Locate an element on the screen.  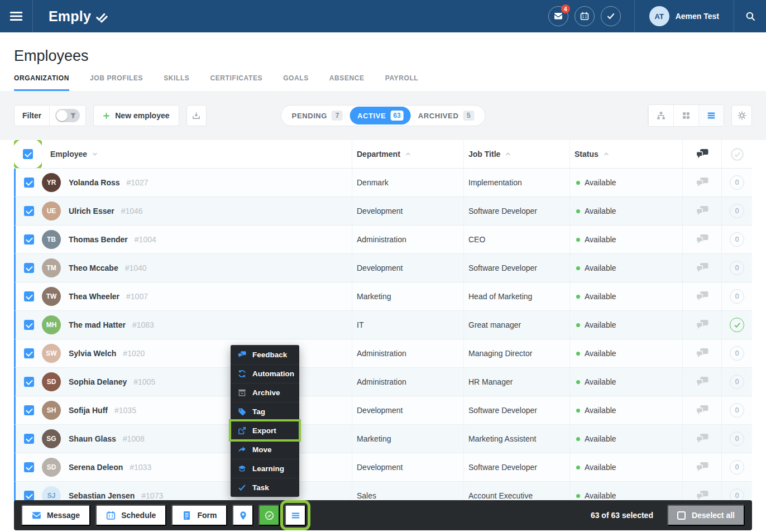
bulk-action-button: Form is located at coordinates (199, 515).